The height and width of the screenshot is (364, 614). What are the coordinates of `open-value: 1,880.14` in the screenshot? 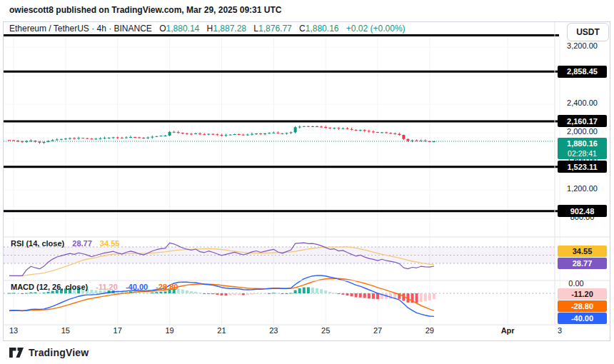 It's located at (183, 29).